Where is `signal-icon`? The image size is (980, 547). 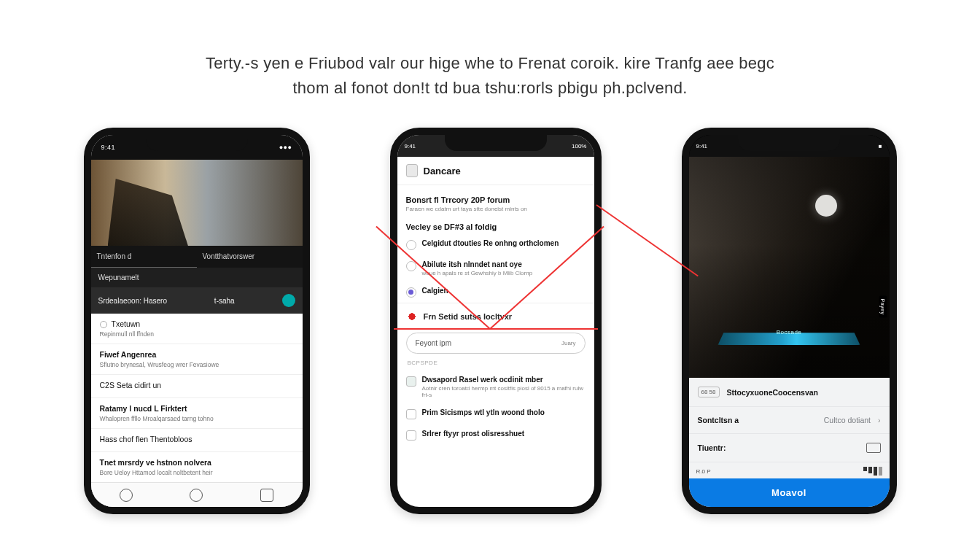
signal-icon is located at coordinates (873, 471).